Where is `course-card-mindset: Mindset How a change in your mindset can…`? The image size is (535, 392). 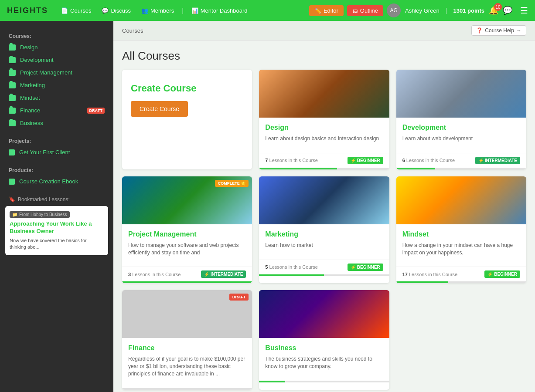 course-card-mindset: Mindset How a change in your mindset can… is located at coordinates (461, 230).